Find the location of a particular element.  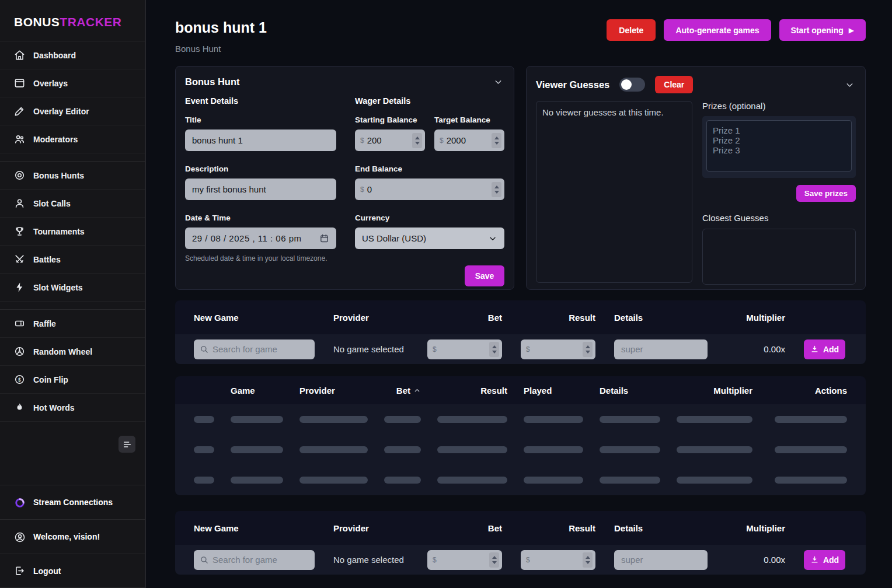

flame-icon is located at coordinates (20, 407).